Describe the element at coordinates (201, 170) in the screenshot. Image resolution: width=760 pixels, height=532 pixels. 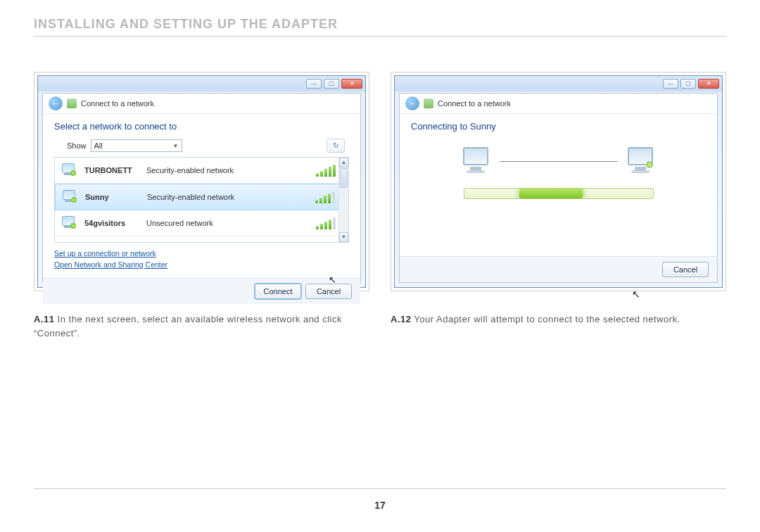
I see `network-item: TURBONETT Security-enabled network` at that location.